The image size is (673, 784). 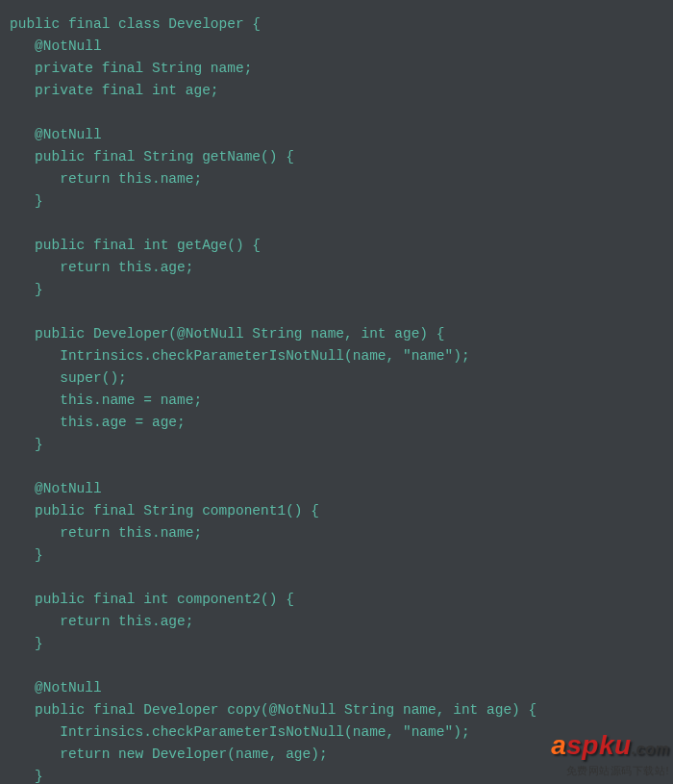 What do you see at coordinates (336, 600) in the screenshot?
I see `code-line: public final int component2() {` at bounding box center [336, 600].